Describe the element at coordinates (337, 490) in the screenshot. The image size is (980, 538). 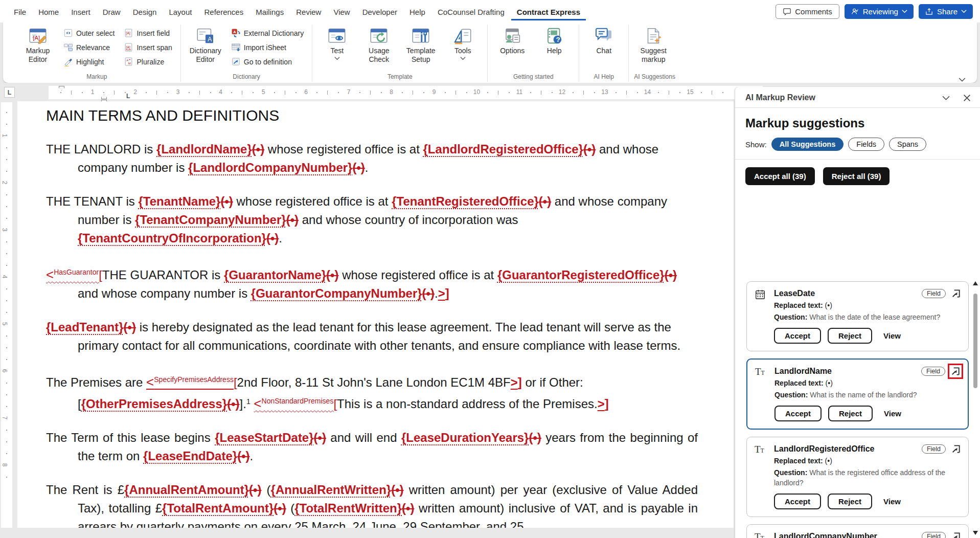
I see `markup-field-annualrentwritten: {AnnualRentWritten}(•)` at that location.